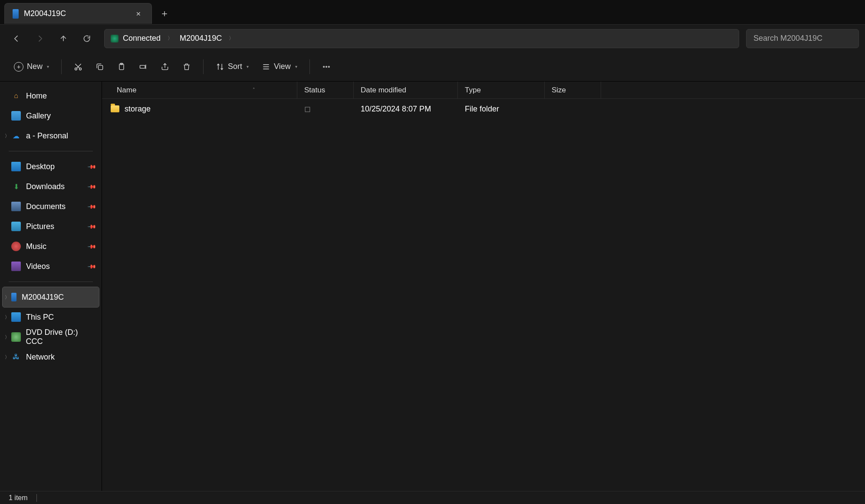 This screenshot has width=865, height=504. Describe the element at coordinates (122, 67) in the screenshot. I see `paste-button` at that location.